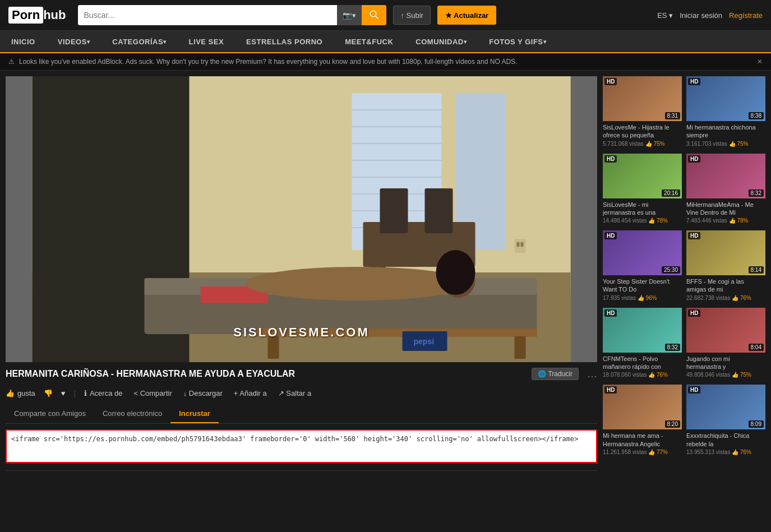  Describe the element at coordinates (37, 15) in the screenshot. I see `logo: Pornhub` at that location.